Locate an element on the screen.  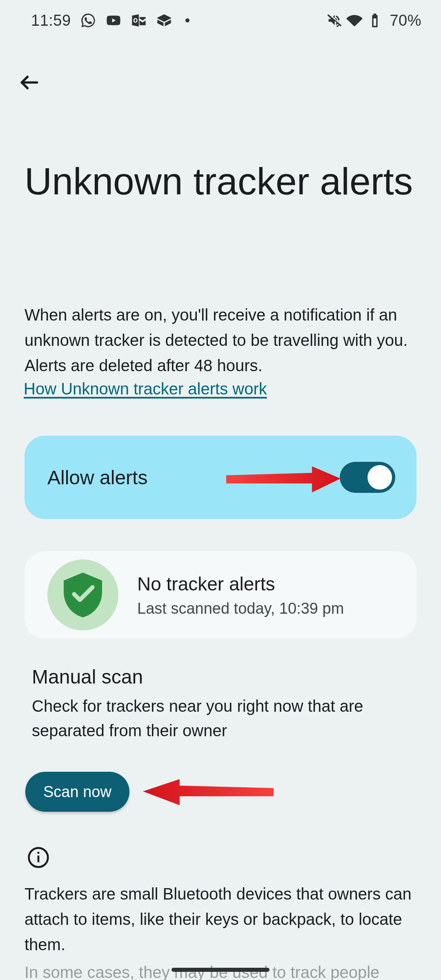
status-bar: 11:59 70% is located at coordinates (220, 20).